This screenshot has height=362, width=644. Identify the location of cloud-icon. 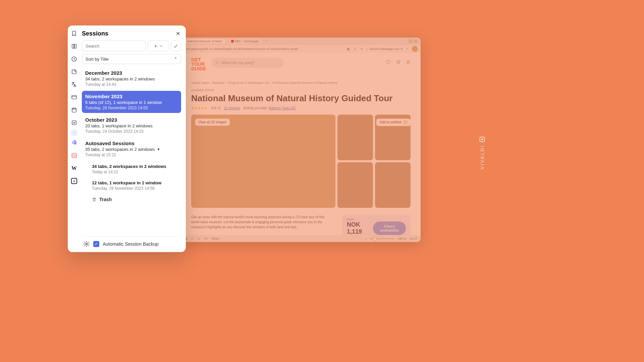
(411, 41).